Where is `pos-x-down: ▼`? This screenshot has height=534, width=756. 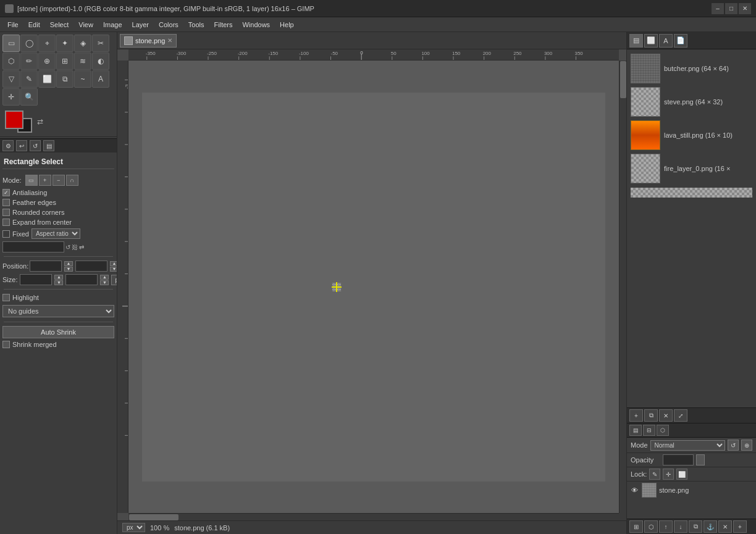
pos-x-down: ▼ is located at coordinates (69, 269).